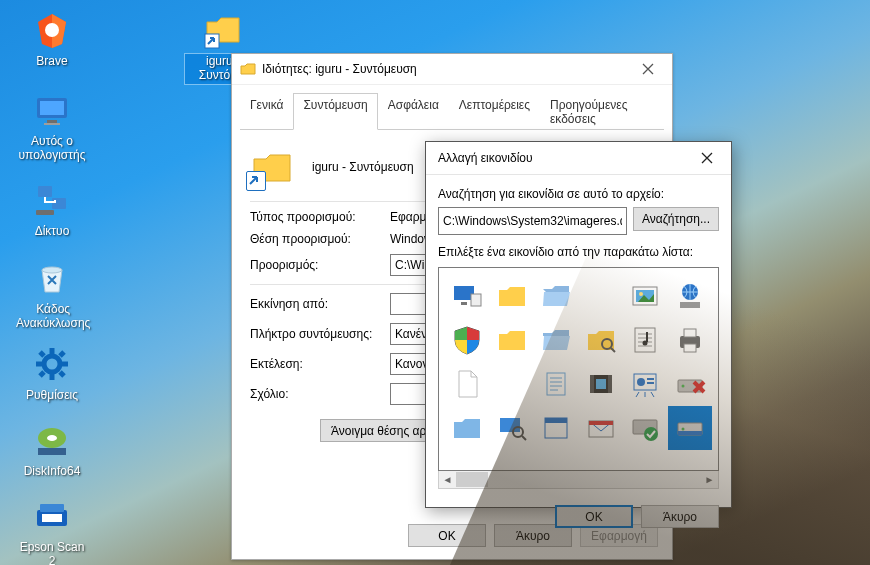  What do you see at coordinates (556, 384) in the screenshot?
I see `icon-notes` at bounding box center [556, 384].